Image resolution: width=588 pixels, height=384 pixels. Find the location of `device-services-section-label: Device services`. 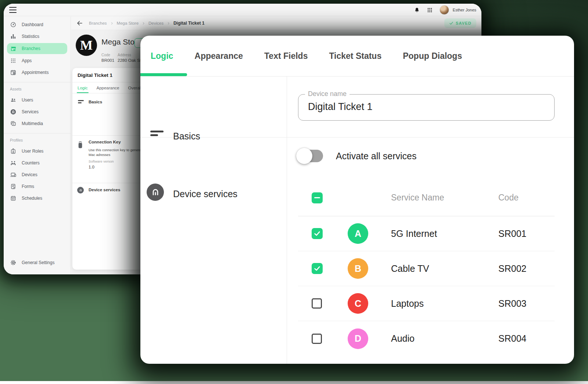

device-services-section-label: Device services is located at coordinates (205, 194).